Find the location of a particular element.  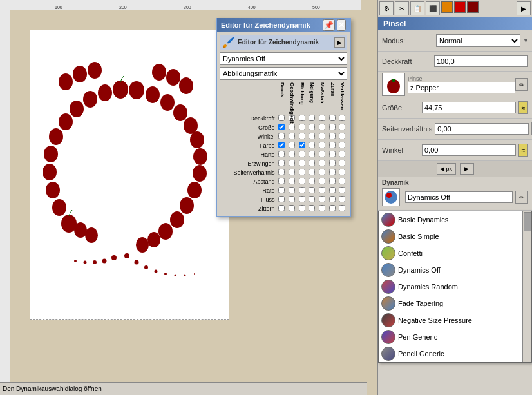

cb-rate-geschw is located at coordinates (292, 190).